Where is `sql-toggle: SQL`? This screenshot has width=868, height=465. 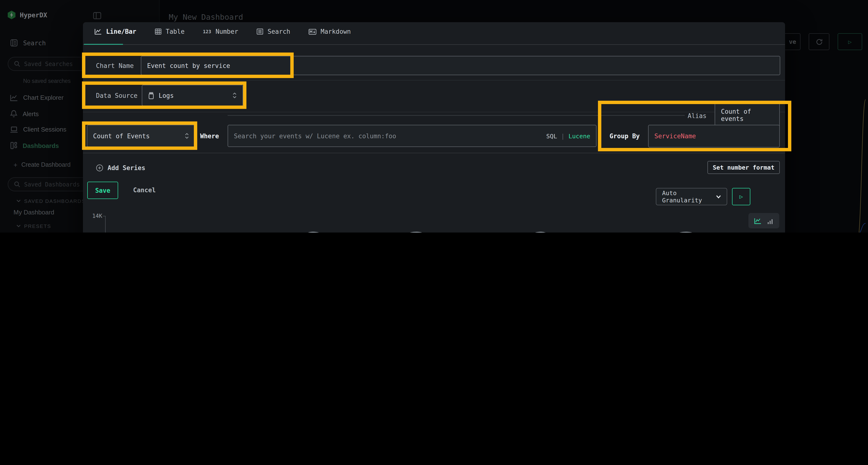
sql-toggle: SQL is located at coordinates (552, 136).